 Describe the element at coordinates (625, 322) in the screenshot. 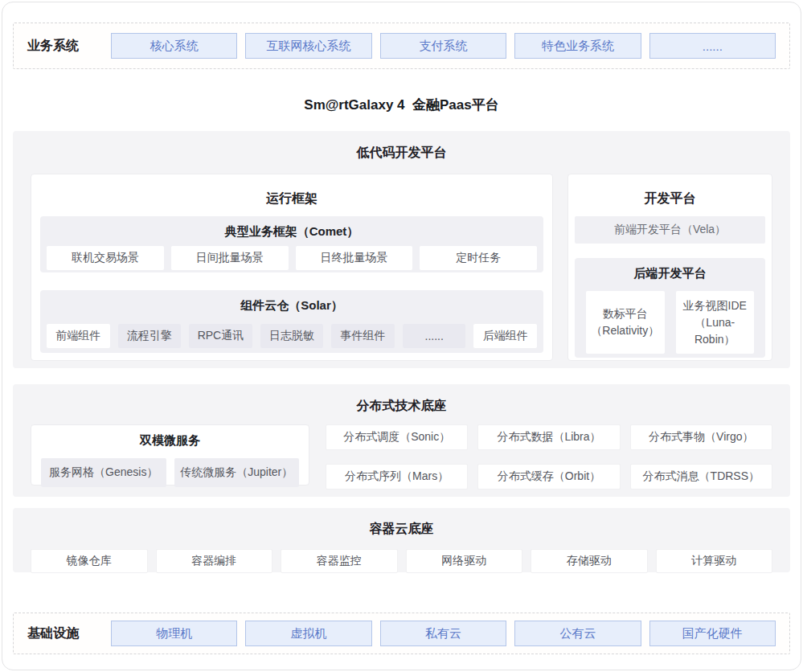

I see `data-standard-platform-relativity: 数标平台 （Relativity）` at that location.